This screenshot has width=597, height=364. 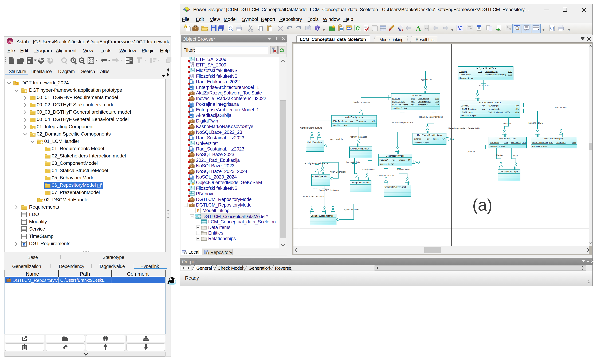 I want to click on svg-text: ConfigurationGraph, so click(x=360, y=183).